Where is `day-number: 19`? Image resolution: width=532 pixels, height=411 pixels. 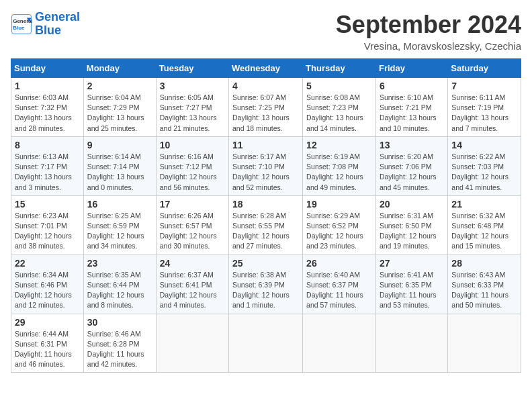 day-number: 19 is located at coordinates (339, 204).